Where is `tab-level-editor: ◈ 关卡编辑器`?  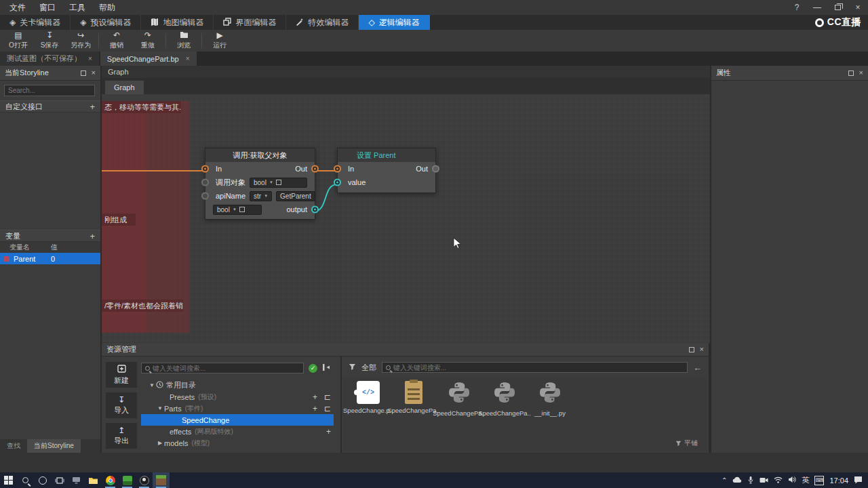 tab-level-editor: ◈ 关卡编辑器 is located at coordinates (35, 22).